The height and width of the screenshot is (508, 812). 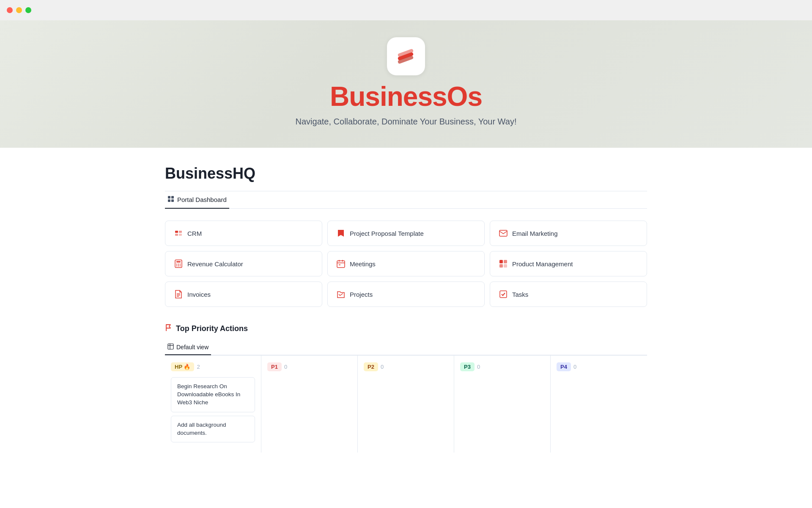 What do you see at coordinates (479, 367) in the screenshot?
I see `priority-count-p3: 0` at bounding box center [479, 367].